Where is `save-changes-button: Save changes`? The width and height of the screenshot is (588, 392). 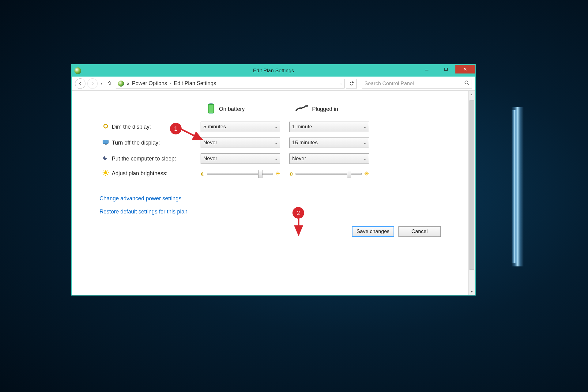
save-changes-button: Save changes is located at coordinates (373, 232).